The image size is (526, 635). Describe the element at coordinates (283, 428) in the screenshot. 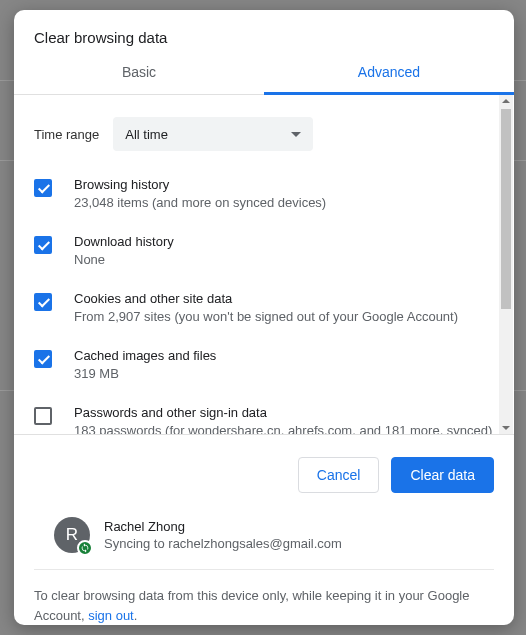

I see `option-subtitle: 183 passwords (for wondershare.cn, ahref…` at that location.